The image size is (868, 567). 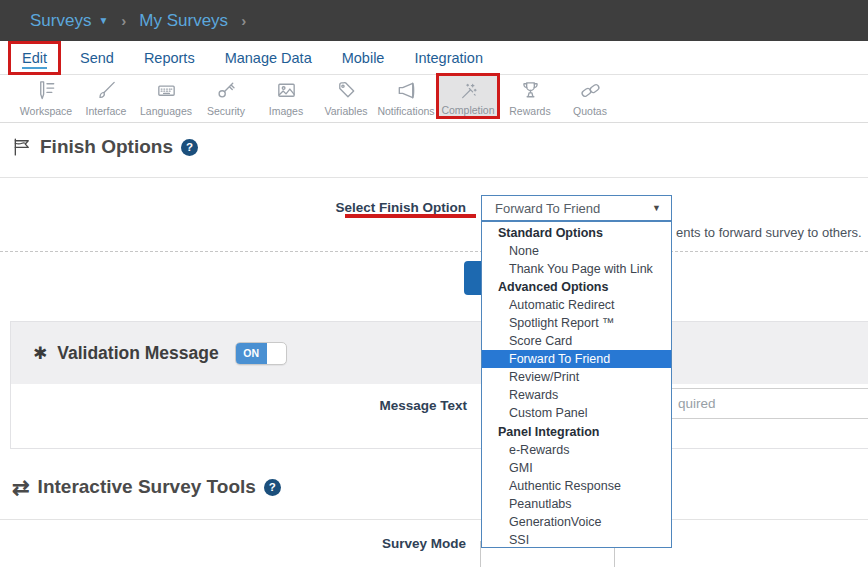 What do you see at coordinates (46, 90) in the screenshot?
I see `pencil-notes-icon` at bounding box center [46, 90].